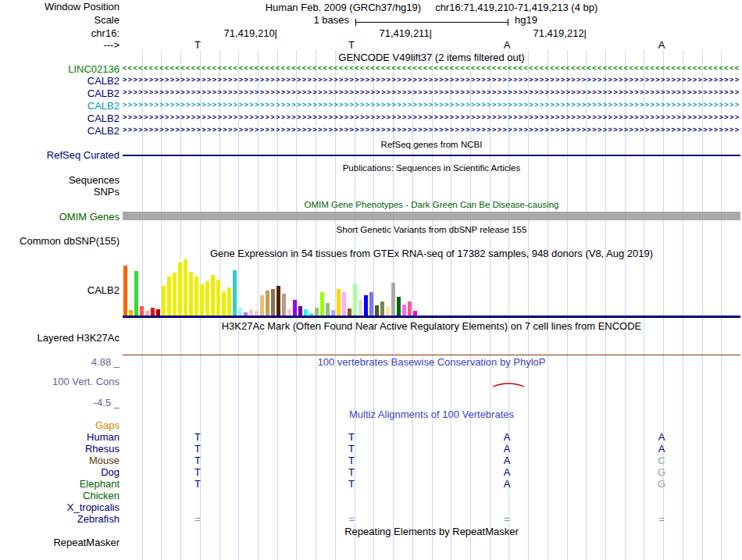 The image size is (742, 560). I want to click on multiz-species-label: Rhesus, so click(102, 448).